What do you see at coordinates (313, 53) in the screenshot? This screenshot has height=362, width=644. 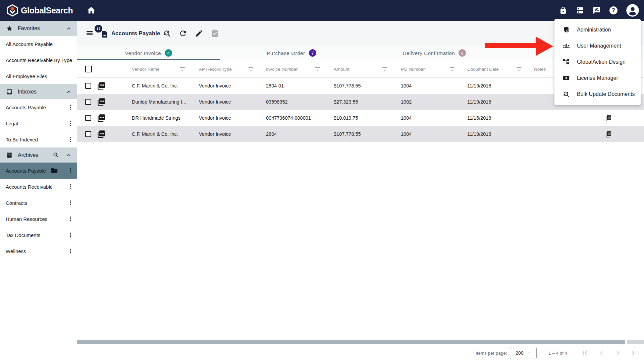 I see `tab-count-badge: 7` at bounding box center [313, 53].